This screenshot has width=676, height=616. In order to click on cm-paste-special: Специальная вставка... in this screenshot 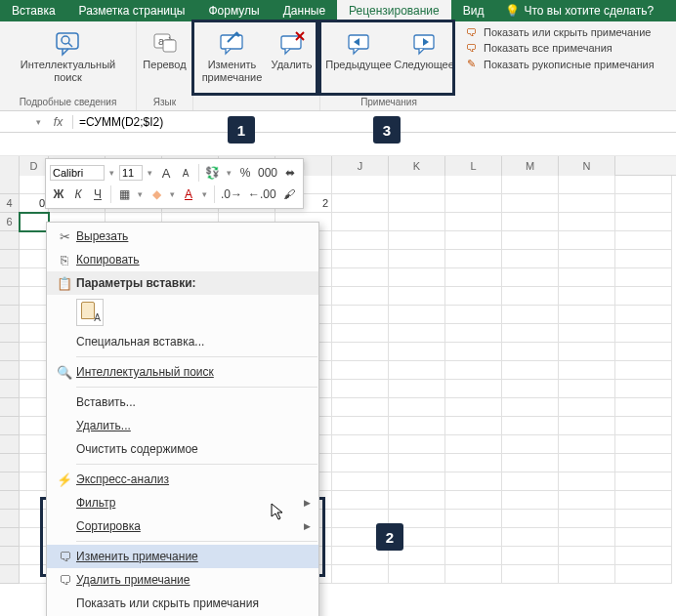, I will do `click(183, 342)`.